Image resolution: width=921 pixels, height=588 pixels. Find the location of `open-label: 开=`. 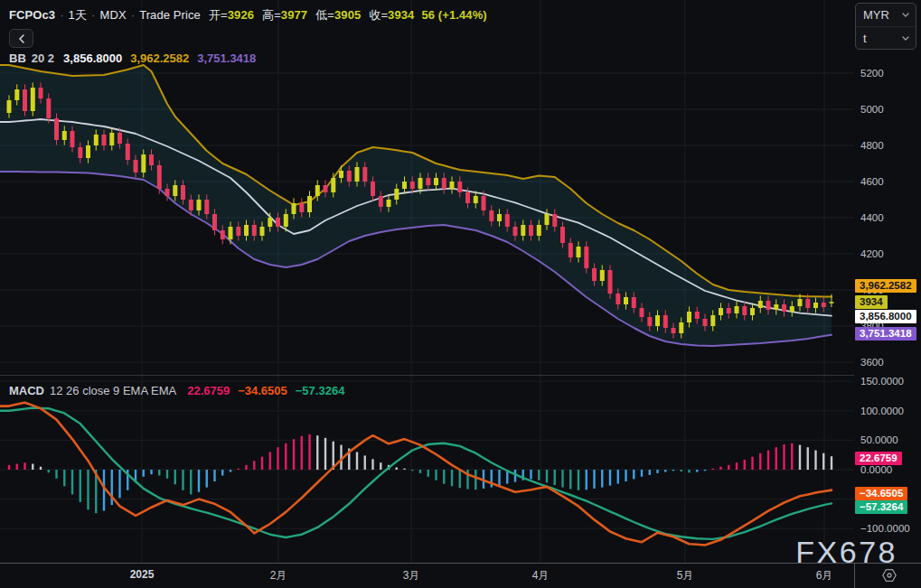

open-label: 开= is located at coordinates (219, 14).